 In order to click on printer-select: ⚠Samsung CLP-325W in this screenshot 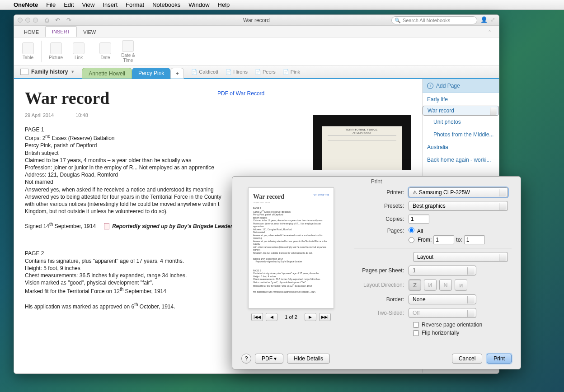, I will do `click(458, 192)`.